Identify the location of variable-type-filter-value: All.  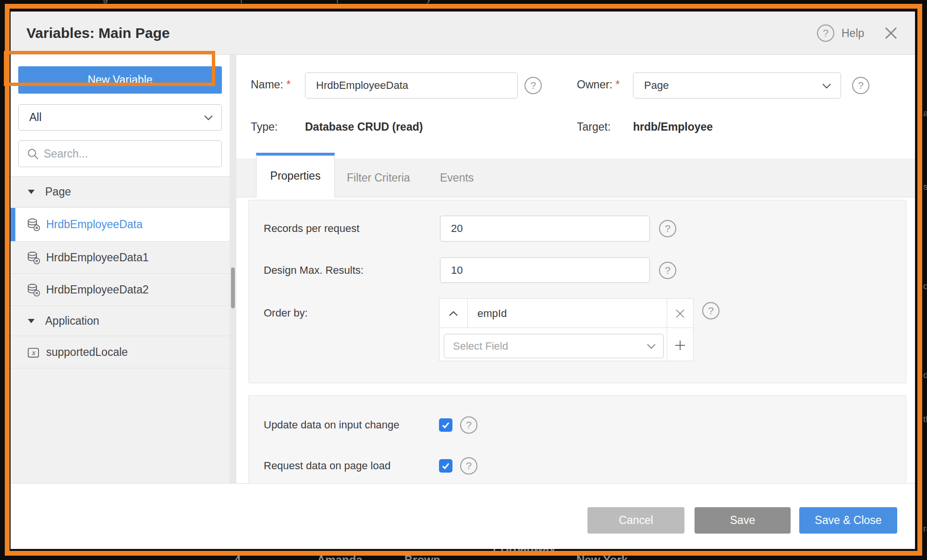
(36, 117).